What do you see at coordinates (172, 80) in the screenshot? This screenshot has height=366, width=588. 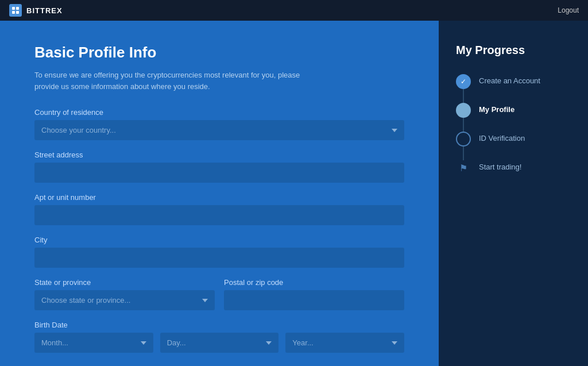 I see `page-description: To ensure we are offering you the crypto…` at bounding box center [172, 80].